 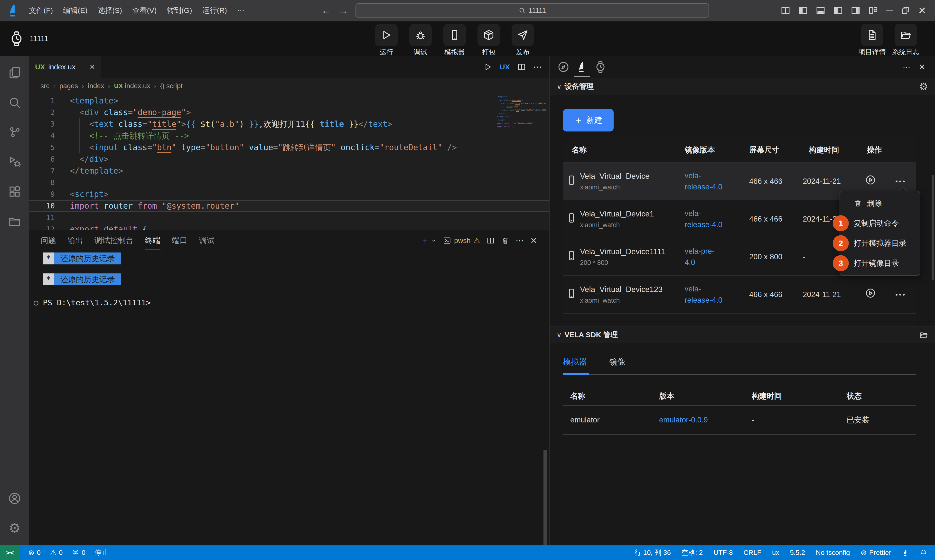 I want to click on context-menu-open-simulator-directory: 2 打开模拟器目录, so click(x=880, y=243).